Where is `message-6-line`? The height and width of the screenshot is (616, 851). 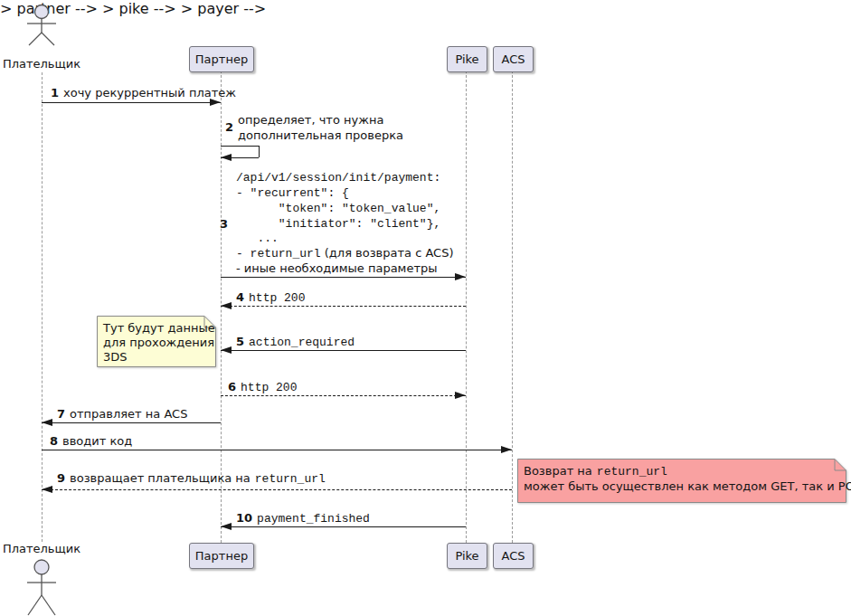
message-6-line is located at coordinates (344, 396).